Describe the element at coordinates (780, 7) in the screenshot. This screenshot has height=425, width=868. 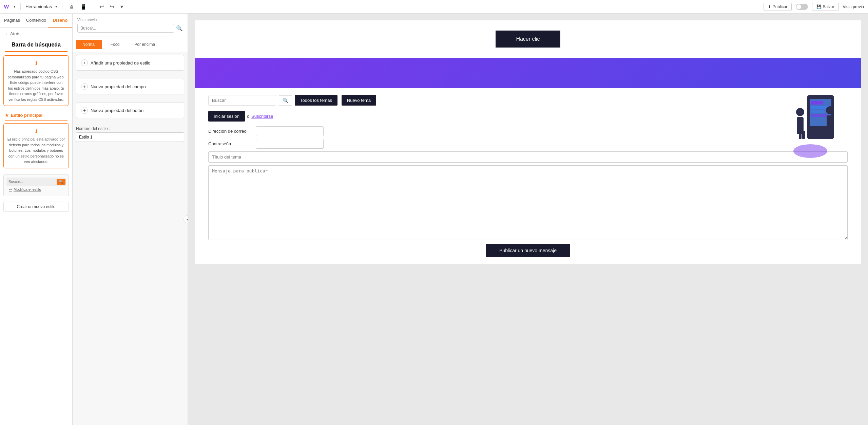
I see `publish-label: Publicar` at that location.